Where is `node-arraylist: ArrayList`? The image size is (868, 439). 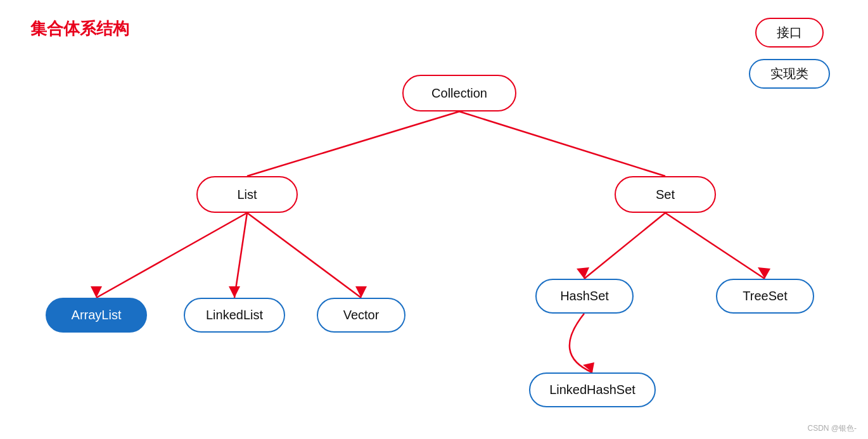 node-arraylist: ArrayList is located at coordinates (96, 315).